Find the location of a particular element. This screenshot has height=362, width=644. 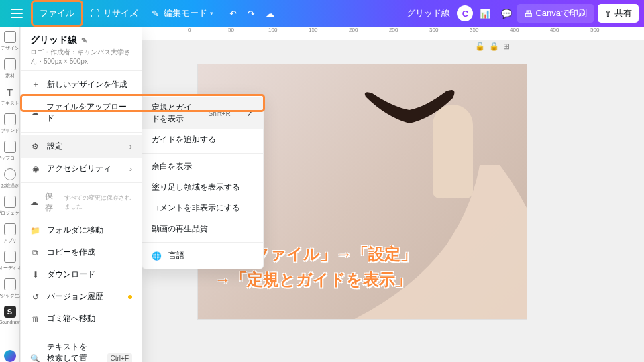

rail-apps: アプリ is located at coordinates (10, 233).